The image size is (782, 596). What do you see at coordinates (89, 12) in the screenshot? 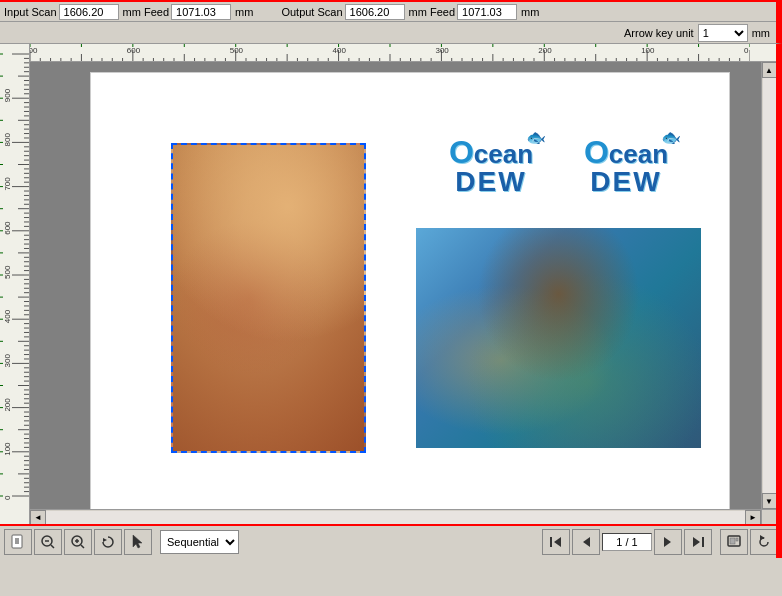
I see `input-scan-value: 1606.20` at bounding box center [89, 12].